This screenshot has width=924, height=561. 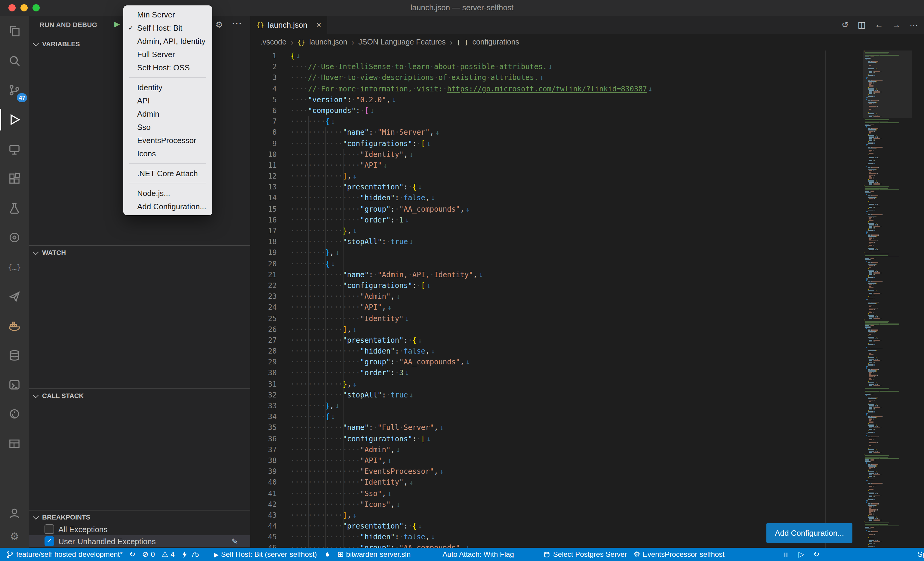 I want to click on code-line: 12············],↓, so click(x=587, y=176).